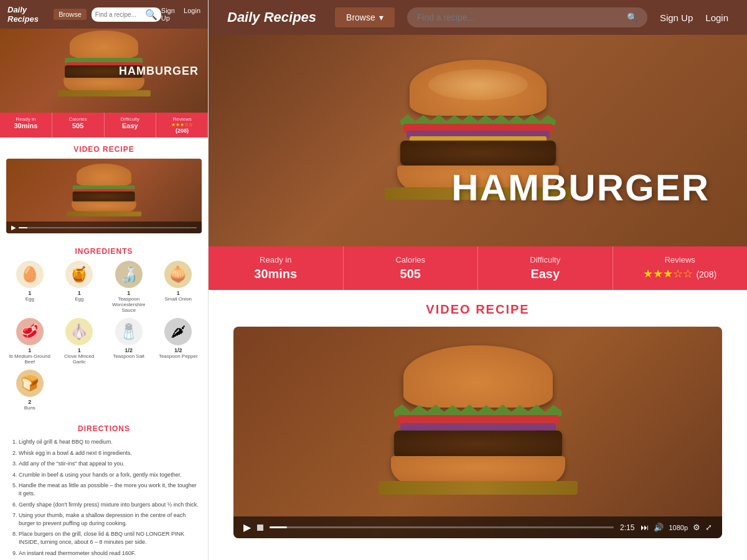 The width and height of the screenshot is (747, 560). What do you see at coordinates (381, 17) in the screenshot?
I see `chevron-down-icon: ▾` at bounding box center [381, 17].